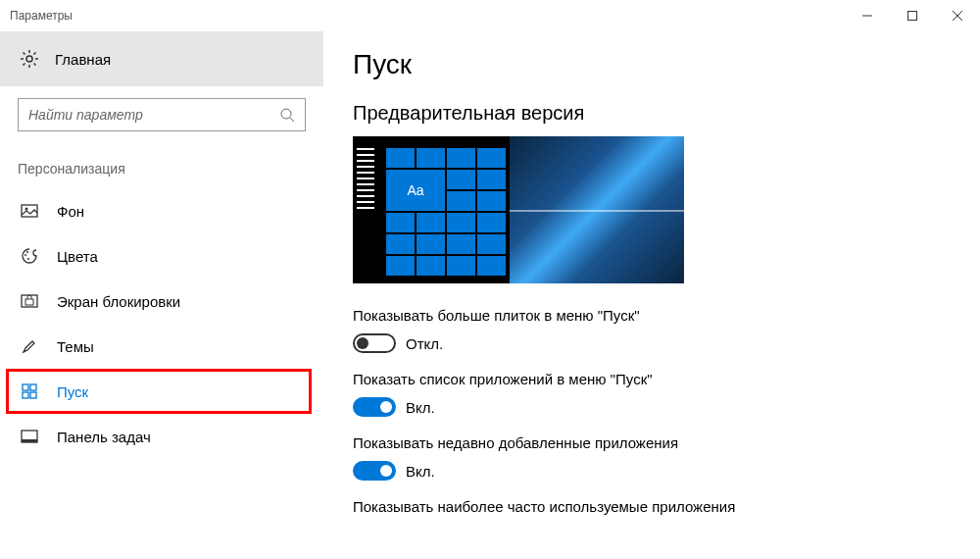 Image resolution: width=980 pixels, height=559 pixels. Describe the element at coordinates (41, 16) in the screenshot. I see `window-title: Параметры` at that location.